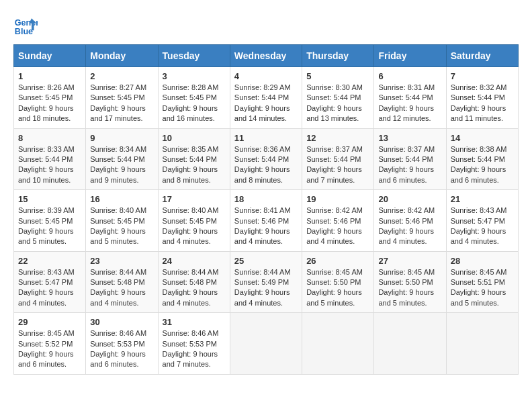 The width and height of the screenshot is (532, 411). I want to click on day-number: 22, so click(50, 261).